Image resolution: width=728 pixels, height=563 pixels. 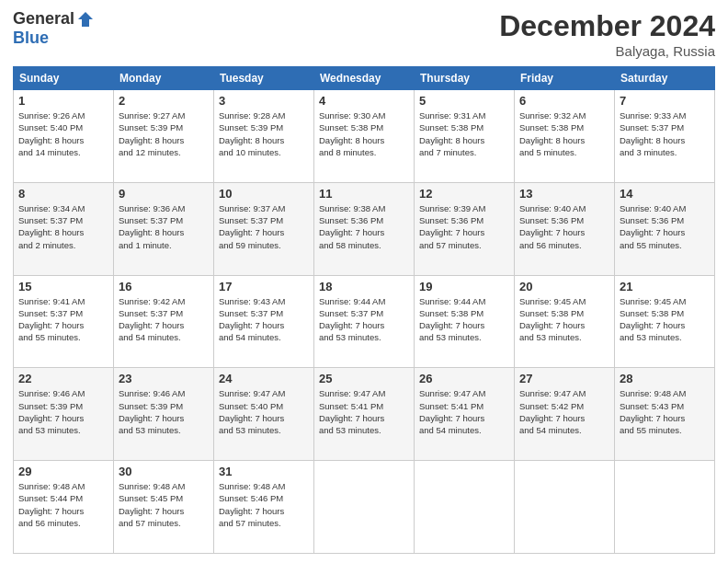 I want to click on header-row: Sunday Monday Tuesday Wednesday Thursday…, so click(x=364, y=79).